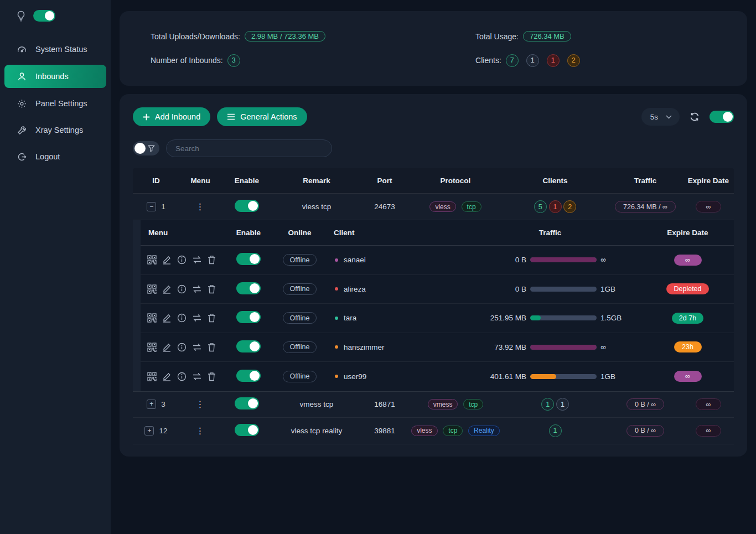 The height and width of the screenshot is (534, 756). What do you see at coordinates (355, 260) in the screenshot?
I see `client-name: sanaei` at bounding box center [355, 260].